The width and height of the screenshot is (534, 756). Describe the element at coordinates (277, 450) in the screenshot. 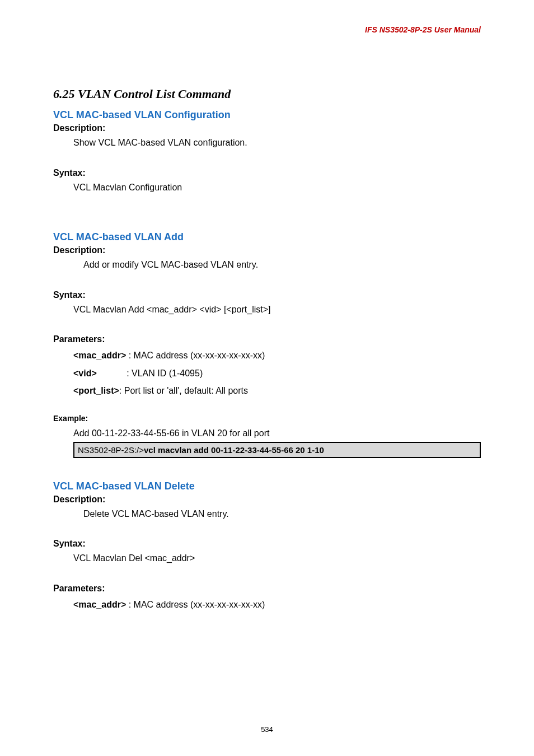

I see `cmd2-code-box: NS3502-8P-2S:/>vcl macvlan add 00-11-22-…` at that location.